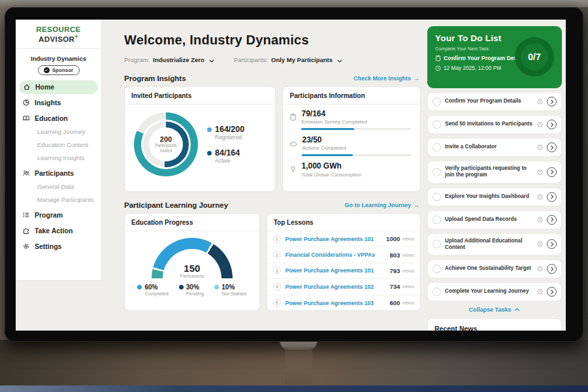  What do you see at coordinates (234, 294) in the screenshot?
I see `not-started-label: Not Started` at bounding box center [234, 294].